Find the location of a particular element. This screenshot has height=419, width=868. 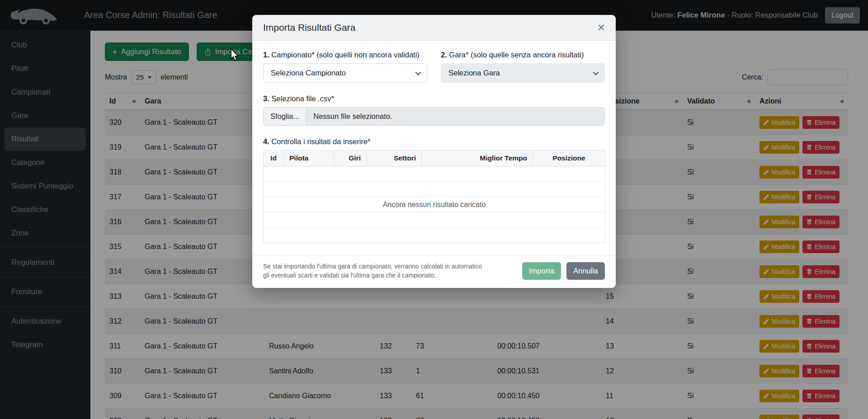

preview-column-giri: Giri is located at coordinates (350, 158).